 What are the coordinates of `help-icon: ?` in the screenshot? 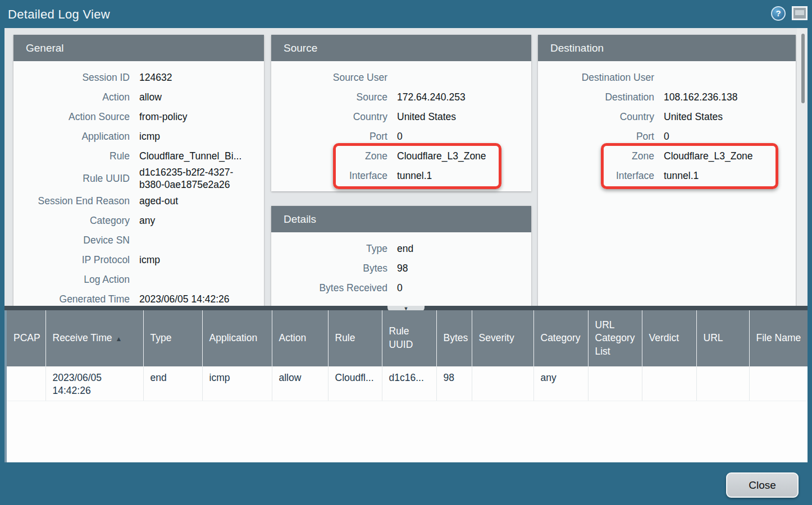 It's located at (778, 13).